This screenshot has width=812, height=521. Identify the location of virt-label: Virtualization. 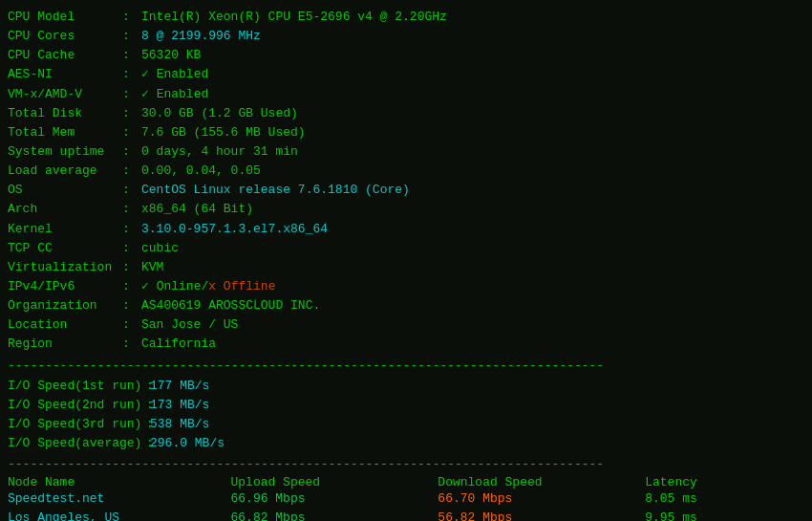
(65, 268).